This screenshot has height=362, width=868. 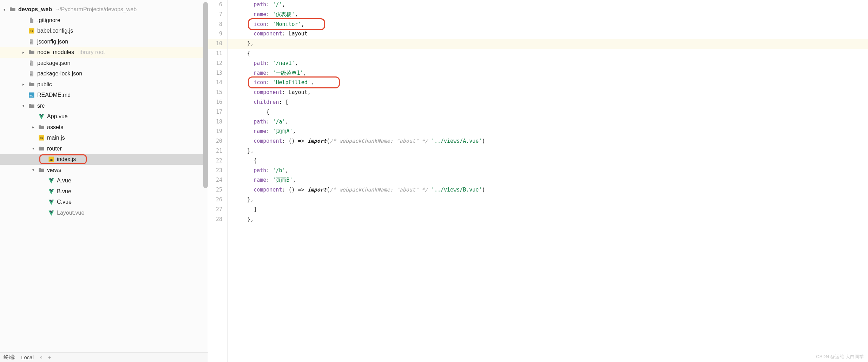 What do you see at coordinates (218, 190) in the screenshot?
I see `line-number: 25` at bounding box center [218, 190].